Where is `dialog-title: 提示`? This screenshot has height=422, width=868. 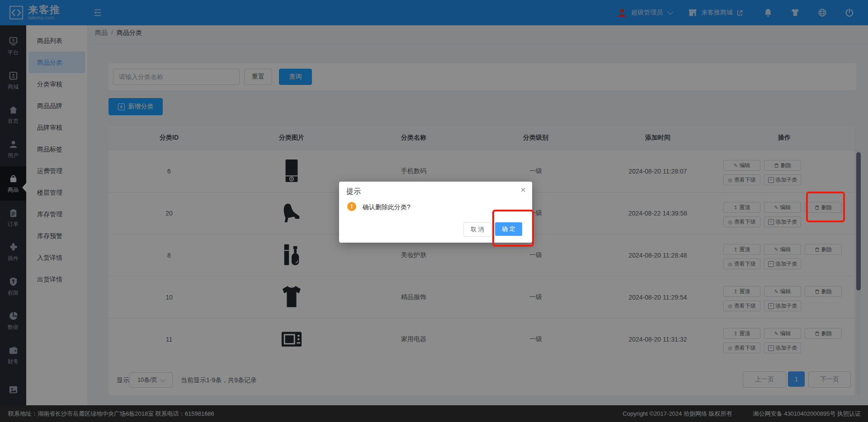 dialog-title: 提示 is located at coordinates (354, 192).